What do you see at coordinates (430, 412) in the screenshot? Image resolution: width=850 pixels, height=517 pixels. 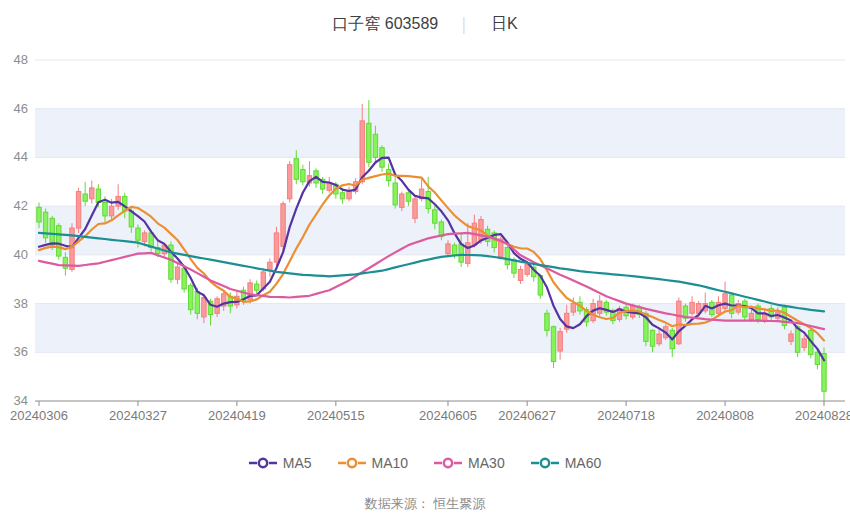 I see `x-axis: 2024030620240327202404192024051520240605…` at bounding box center [430, 412].